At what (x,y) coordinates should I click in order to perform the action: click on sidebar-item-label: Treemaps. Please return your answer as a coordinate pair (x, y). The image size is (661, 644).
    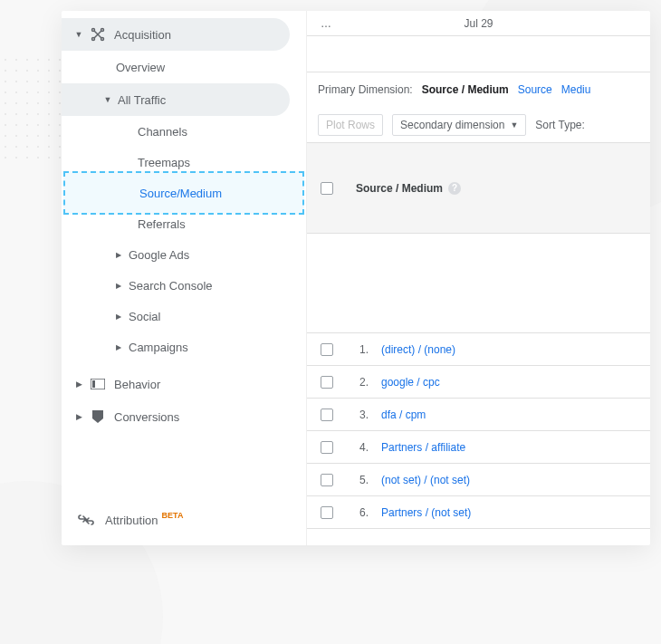
    Looking at the image, I should click on (164, 163).